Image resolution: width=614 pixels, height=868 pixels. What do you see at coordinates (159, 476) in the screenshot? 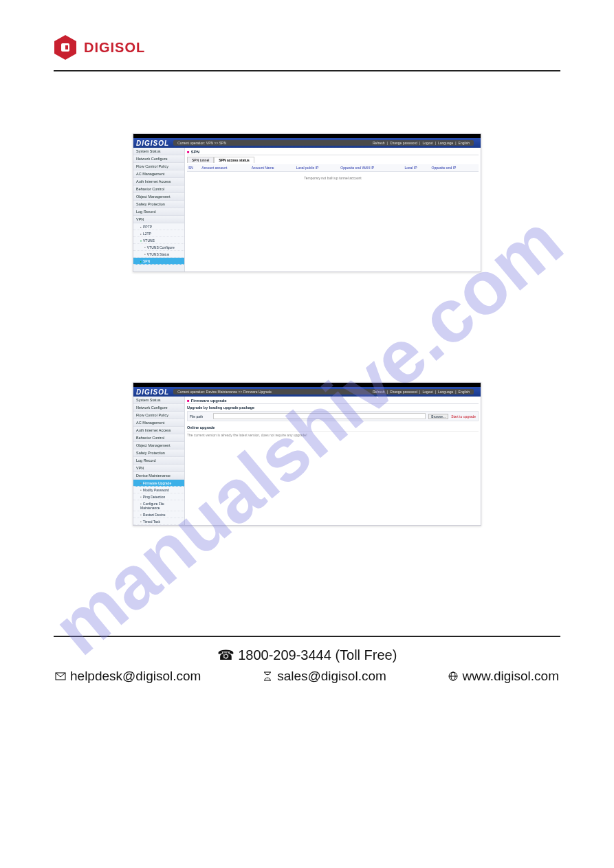
I see `sidebar-item-device-maintenance: Device Maintenance` at bounding box center [159, 476].